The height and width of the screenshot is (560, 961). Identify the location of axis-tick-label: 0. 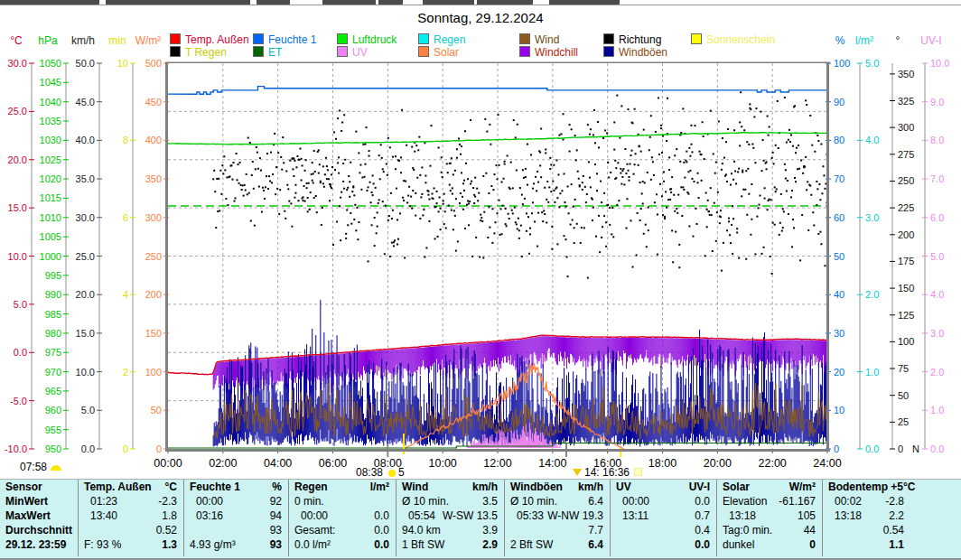
(900, 449).